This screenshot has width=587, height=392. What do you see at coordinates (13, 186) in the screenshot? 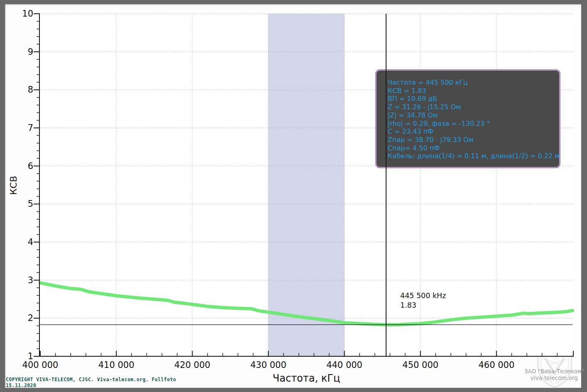
I see `y-axis-title: КСВ` at bounding box center [13, 186].